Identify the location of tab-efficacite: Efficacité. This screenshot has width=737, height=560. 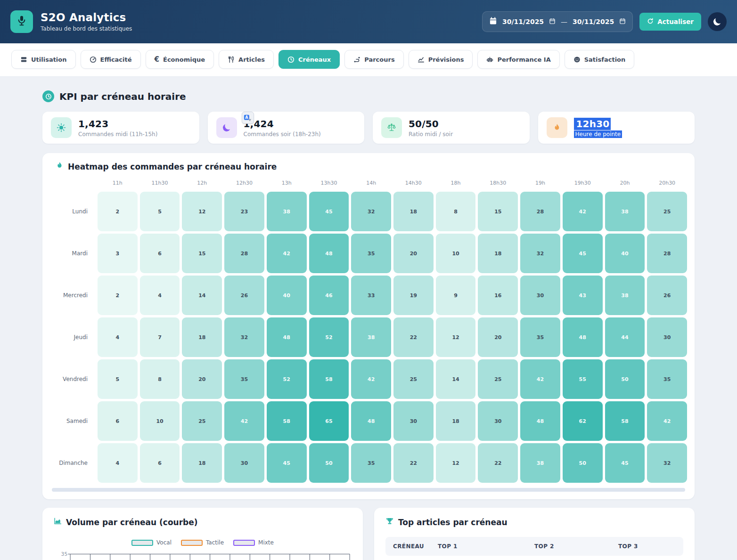
(111, 59).